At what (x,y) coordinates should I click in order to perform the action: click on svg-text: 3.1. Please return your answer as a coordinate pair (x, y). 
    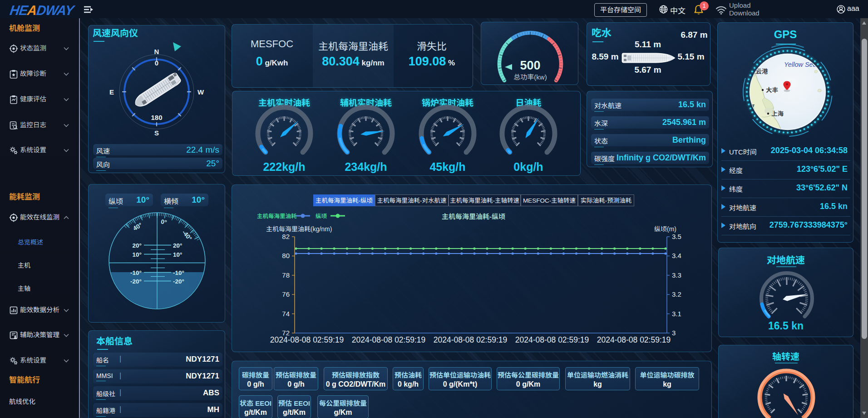
    Looking at the image, I should click on (676, 314).